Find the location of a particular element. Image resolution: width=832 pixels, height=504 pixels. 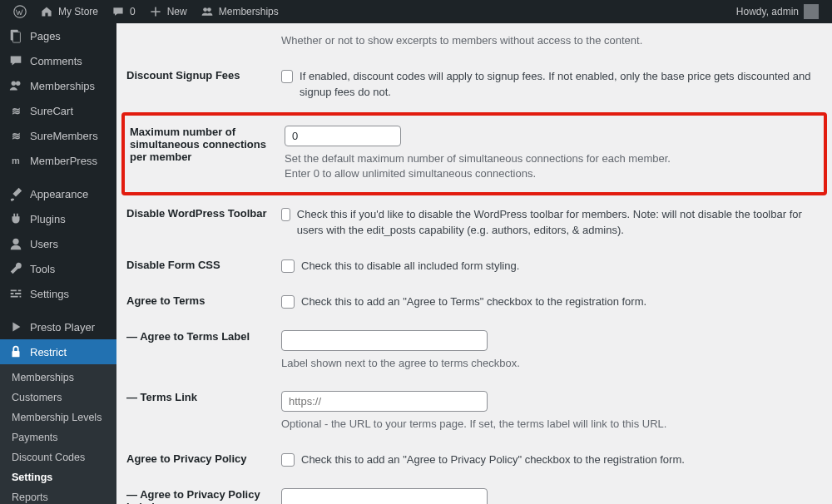

agree-terms-checkbox is located at coordinates (288, 302).